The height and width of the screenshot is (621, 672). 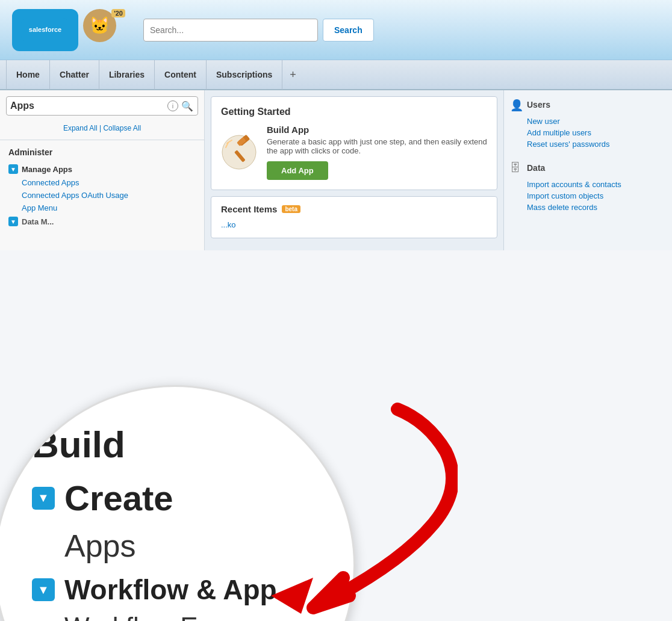 I want to click on magnified-workflow-sub: Workflow E..., so click(x=142, y=616).